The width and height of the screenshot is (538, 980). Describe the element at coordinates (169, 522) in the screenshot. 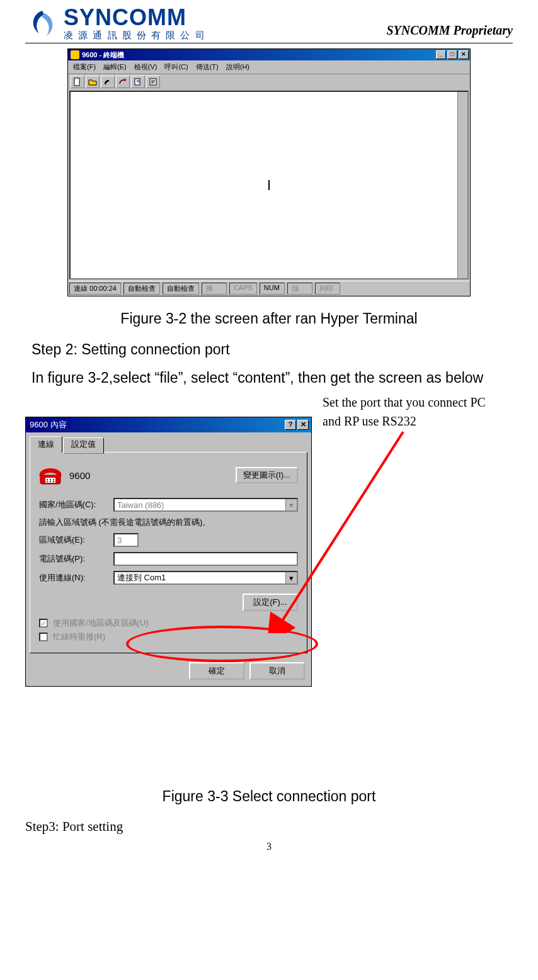

I see `area-note: 請輸入區域號碼 (不需長途電話號碼的前置碼)。` at that location.